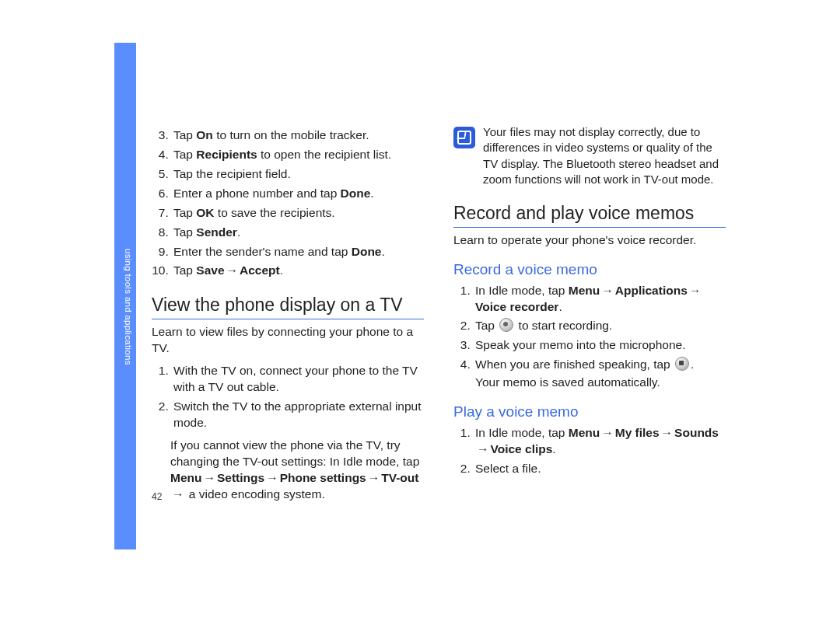  What do you see at coordinates (297, 470) in the screenshot?
I see `tv-note: If you cannot view the phone via the TV,…` at bounding box center [297, 470].